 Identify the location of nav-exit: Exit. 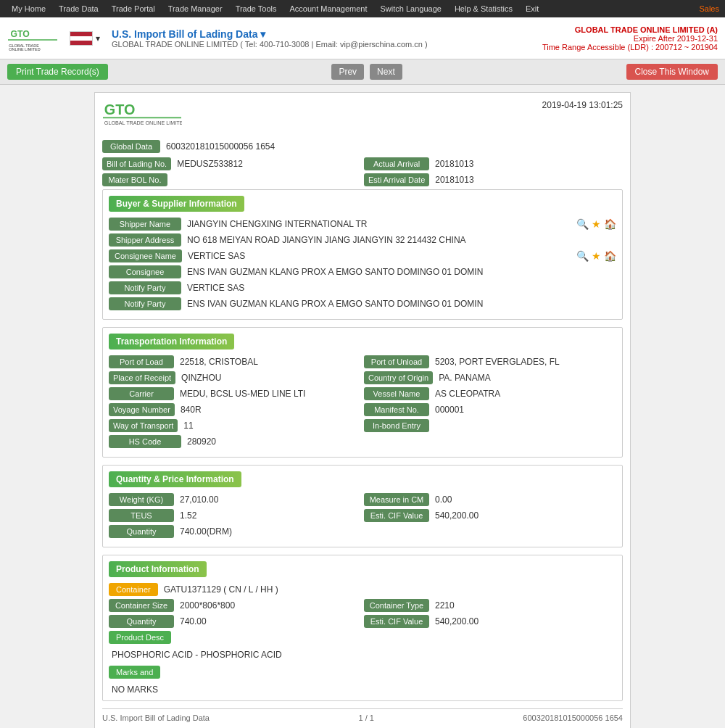
(532, 9).